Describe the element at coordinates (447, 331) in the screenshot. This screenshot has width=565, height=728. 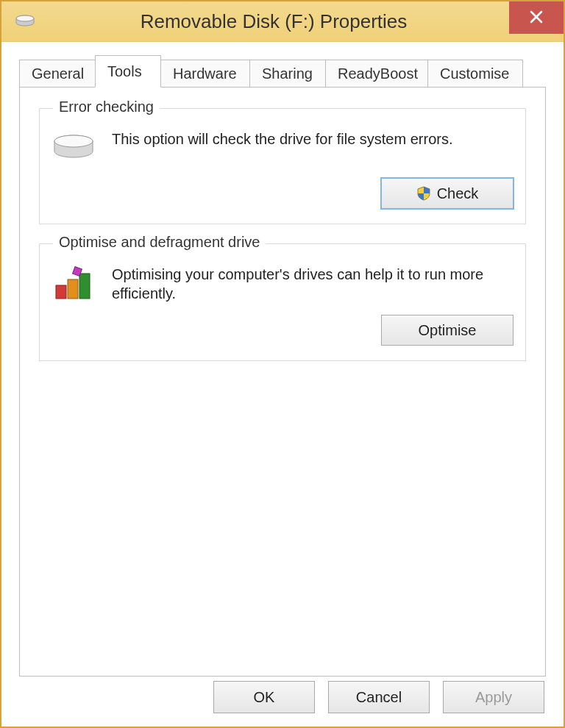
I see `optimise-button-label: Optimise` at that location.